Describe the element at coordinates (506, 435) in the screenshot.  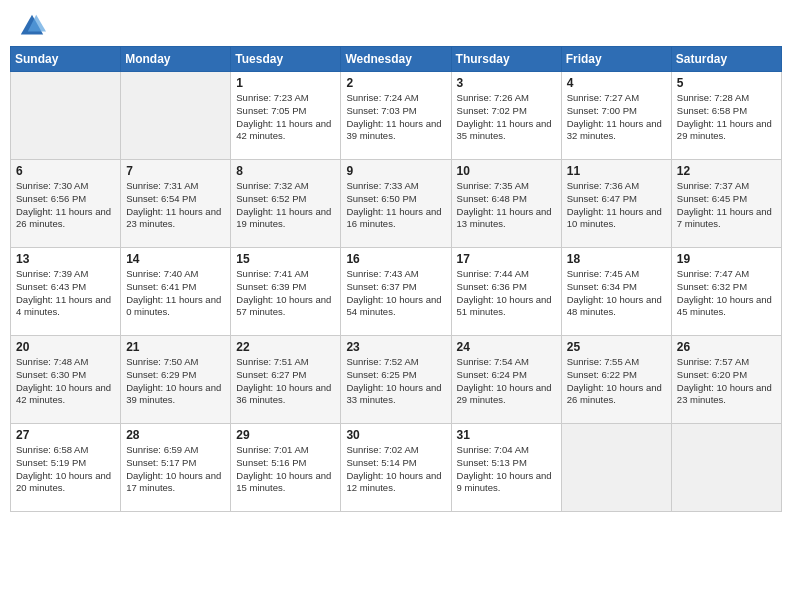
I see `day-number: 31` at that location.